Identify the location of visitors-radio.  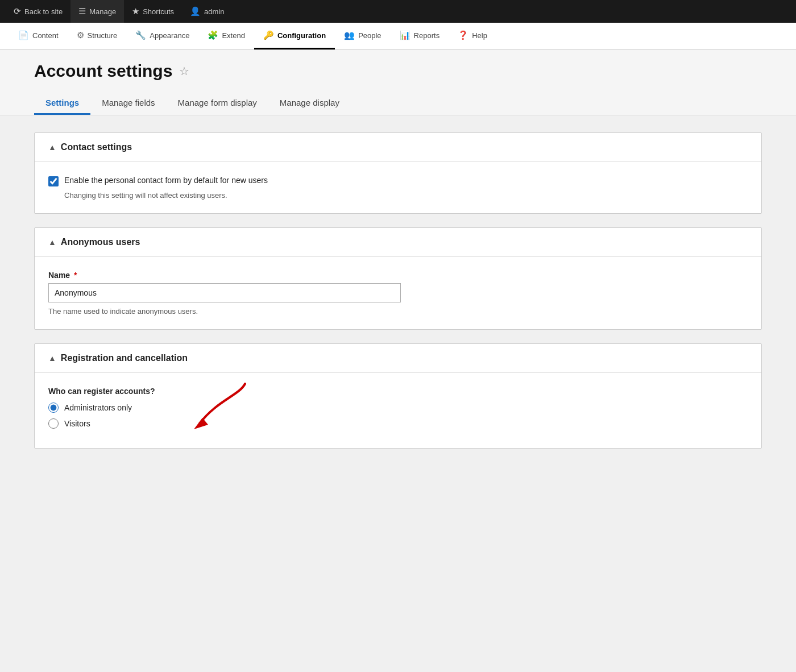
(53, 424).